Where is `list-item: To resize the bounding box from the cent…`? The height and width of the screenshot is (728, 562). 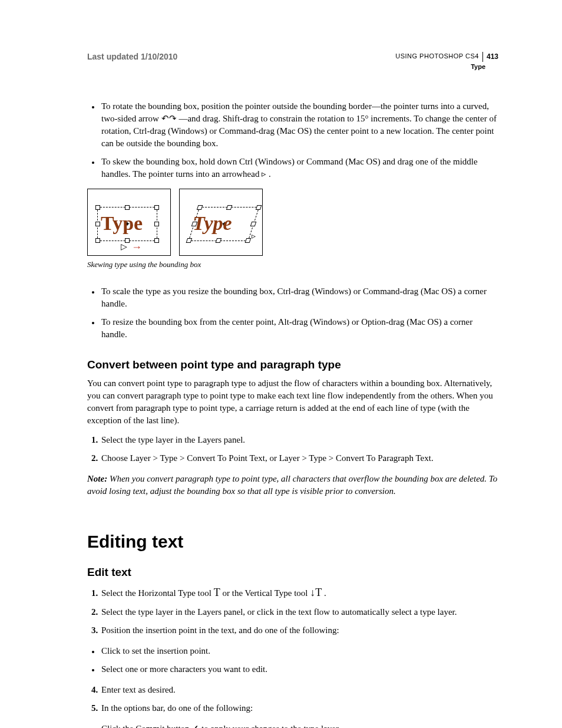
list-item: To resize the bounding box from the cent… is located at coordinates (299, 328).